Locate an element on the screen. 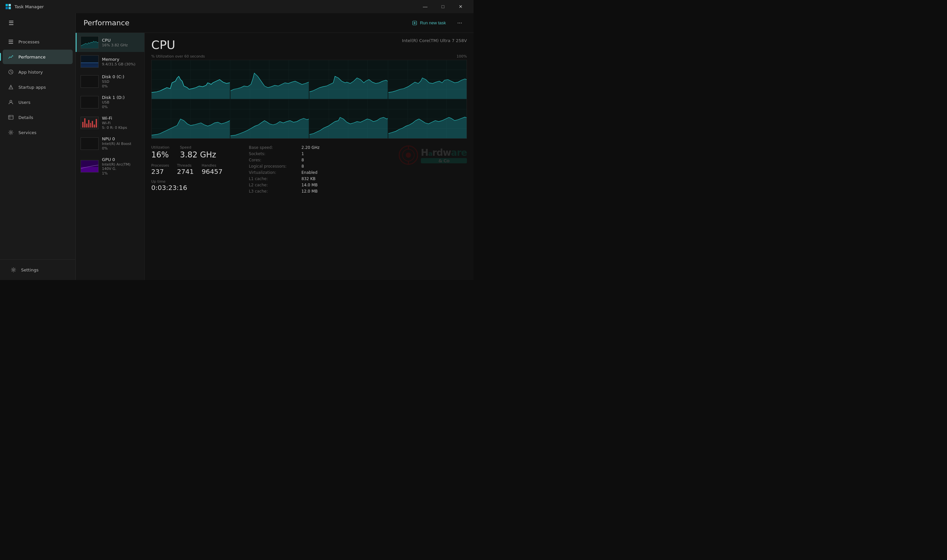  run-task-icon is located at coordinates (415, 23).